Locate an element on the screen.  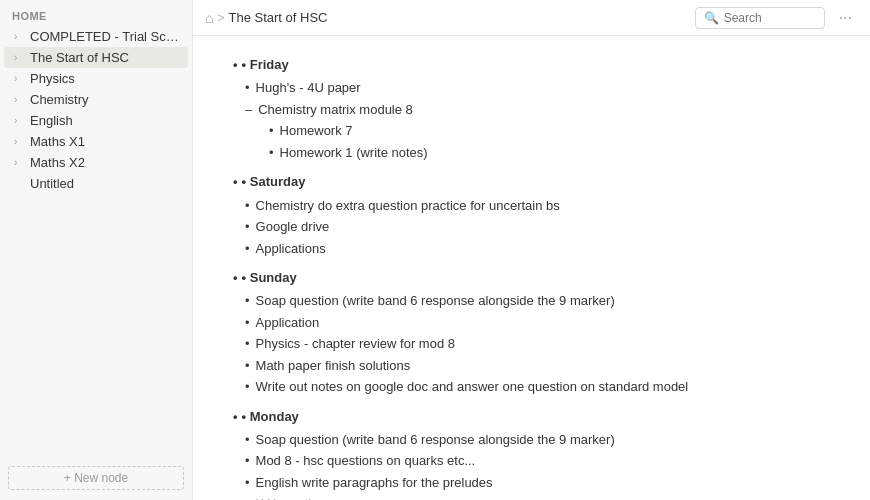
sidebar-item-english: ›English is located at coordinates (96, 120).